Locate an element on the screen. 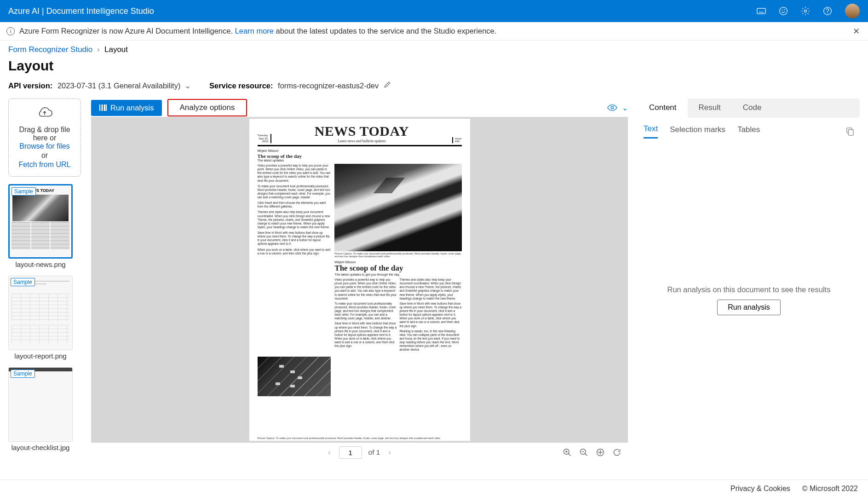 Image resolution: width=868 pixels, height=497 pixels. prev-page-button: ‹ is located at coordinates (329, 452).